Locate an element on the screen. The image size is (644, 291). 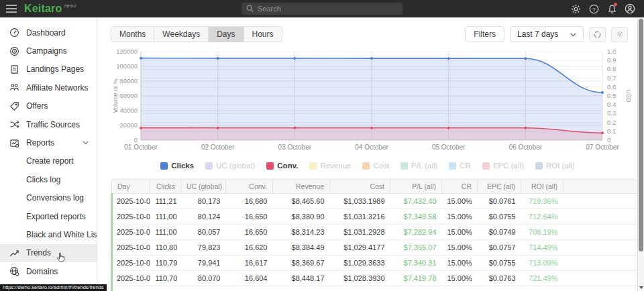
tab-weekdays: Weekdays is located at coordinates (181, 34).